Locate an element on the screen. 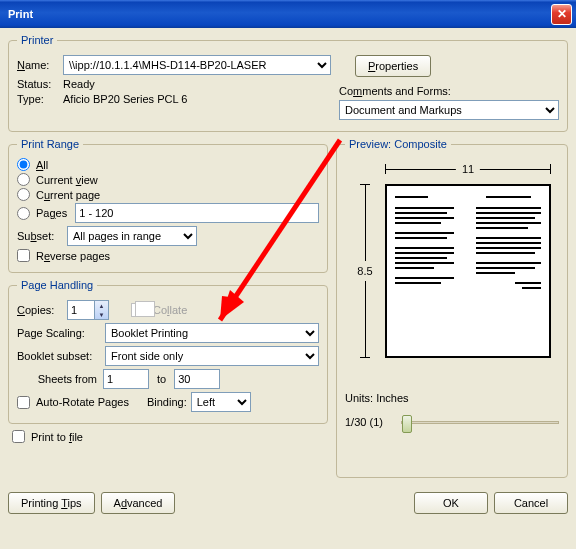 This screenshot has width=576, height=549. dimension-height: 8.5 is located at coordinates (365, 271).